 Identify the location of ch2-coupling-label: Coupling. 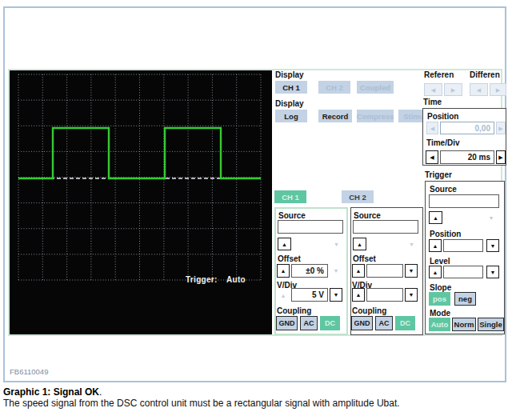
(370, 310).